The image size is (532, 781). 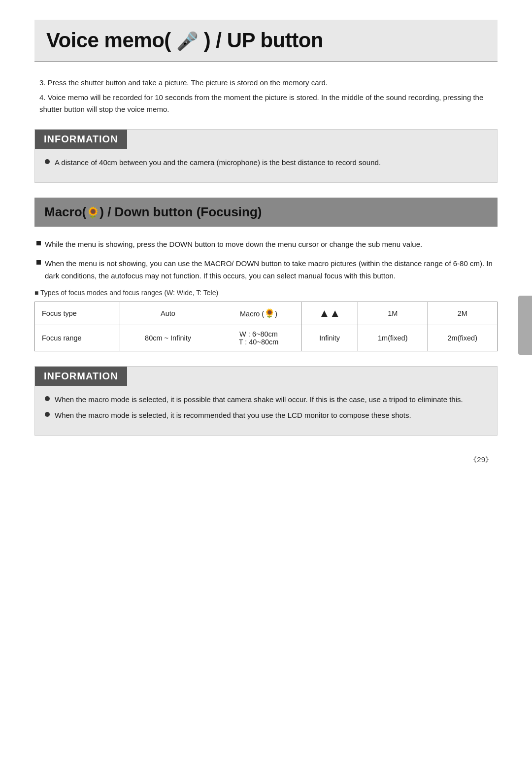 I want to click on sidebar-tab, so click(x=525, y=325).